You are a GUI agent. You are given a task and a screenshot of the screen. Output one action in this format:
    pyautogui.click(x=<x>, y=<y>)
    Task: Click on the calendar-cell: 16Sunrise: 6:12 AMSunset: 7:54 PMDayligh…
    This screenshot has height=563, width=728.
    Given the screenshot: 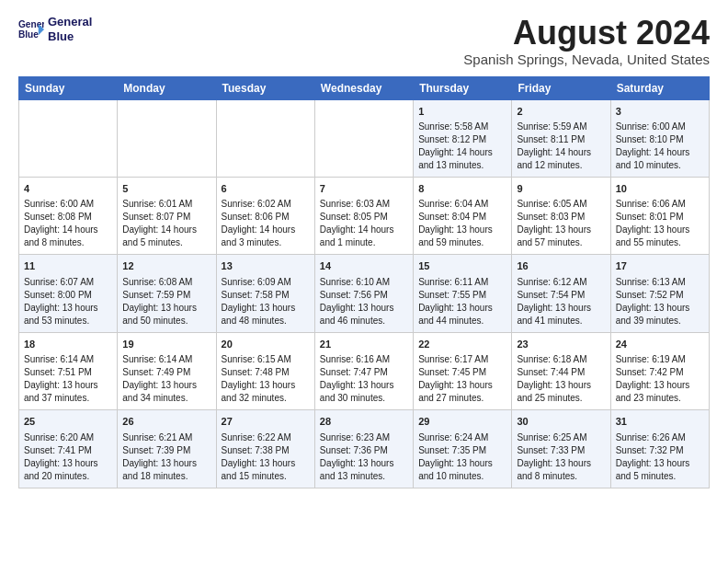 What is the action you would take?
    pyautogui.click(x=561, y=293)
    